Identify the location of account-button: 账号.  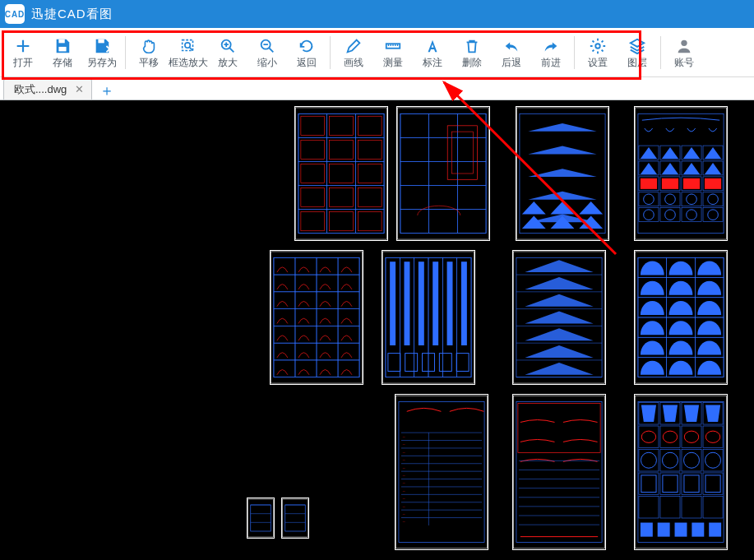
(684, 53).